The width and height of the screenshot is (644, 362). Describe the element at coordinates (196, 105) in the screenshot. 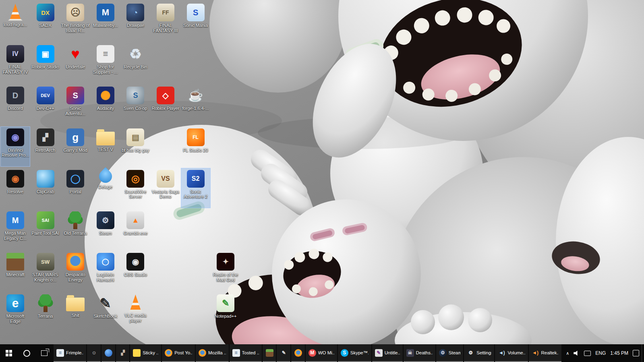

I see `desktop-icon-forge-164: ☕ forge-1.6.4-...` at that location.